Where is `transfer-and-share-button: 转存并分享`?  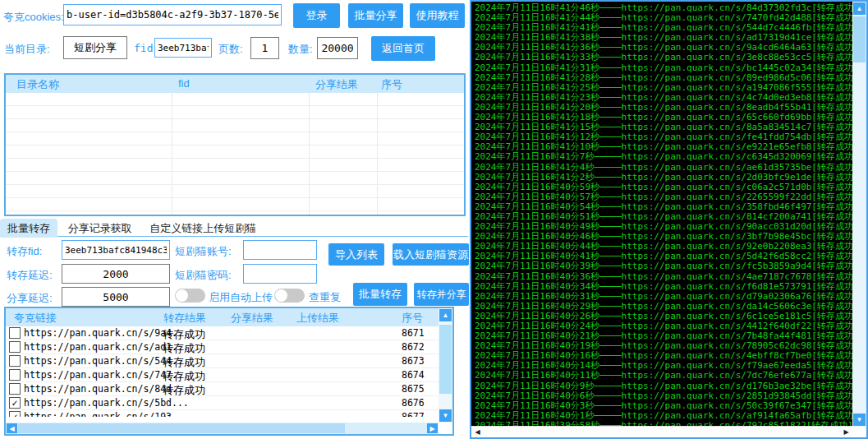
transfer-and-share-button: 转存并分享 is located at coordinates (442, 294).